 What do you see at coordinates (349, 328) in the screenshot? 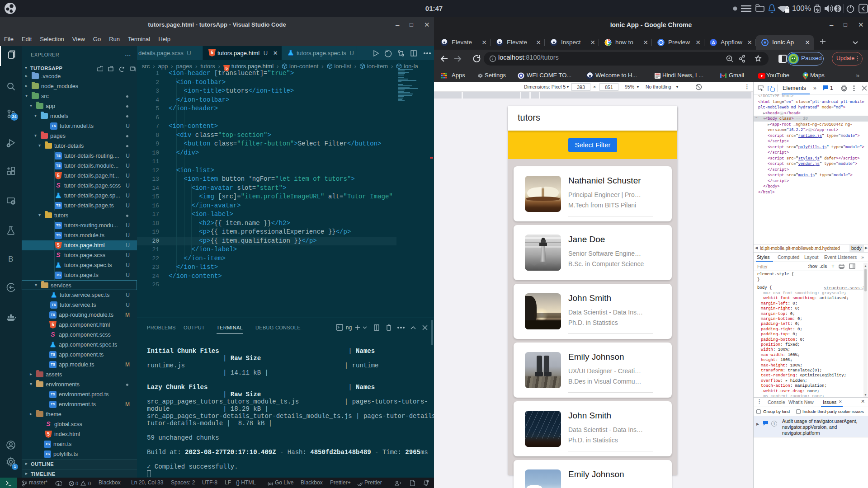
I see `svg-text: ng` at bounding box center [349, 328].